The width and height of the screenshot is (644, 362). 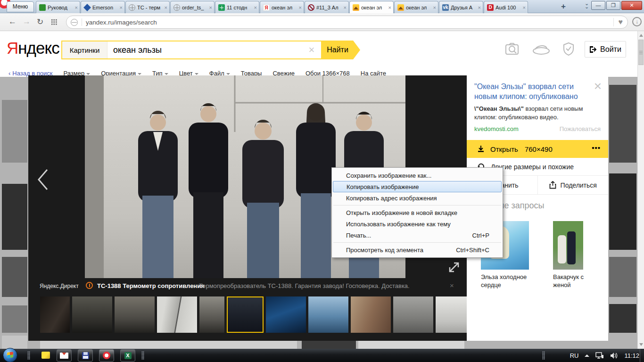 What do you see at coordinates (192, 7) in the screenshot?
I see `tab-order-ts: order_ts_ ×` at bounding box center [192, 7].